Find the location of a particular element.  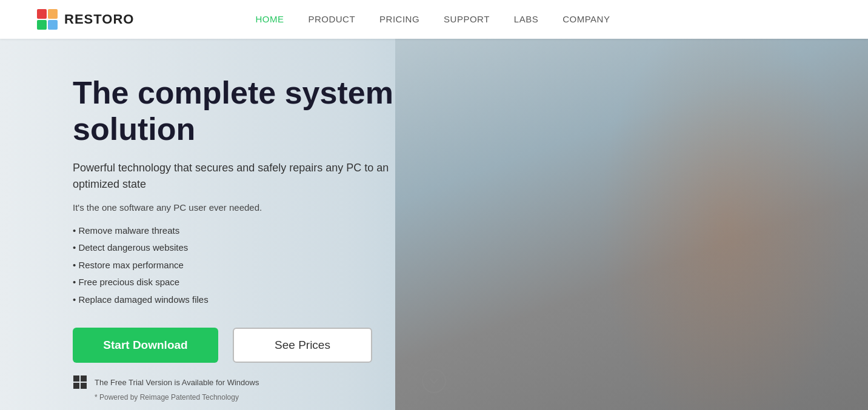

hero-title: The complete system solution is located at coordinates (285, 111).